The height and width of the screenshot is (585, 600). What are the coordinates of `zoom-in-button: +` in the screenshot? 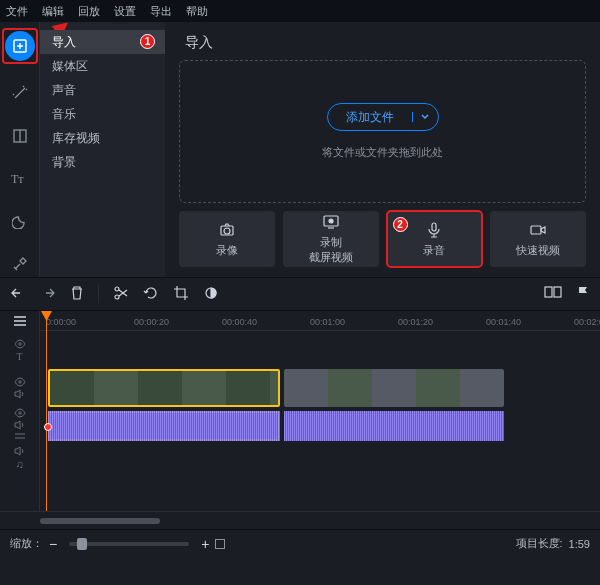 It's located at (205, 544).